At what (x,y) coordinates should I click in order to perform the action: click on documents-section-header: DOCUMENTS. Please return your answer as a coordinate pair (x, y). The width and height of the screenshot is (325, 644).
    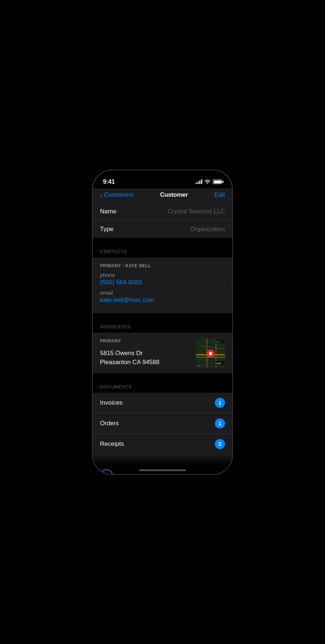
    Looking at the image, I should click on (162, 384).